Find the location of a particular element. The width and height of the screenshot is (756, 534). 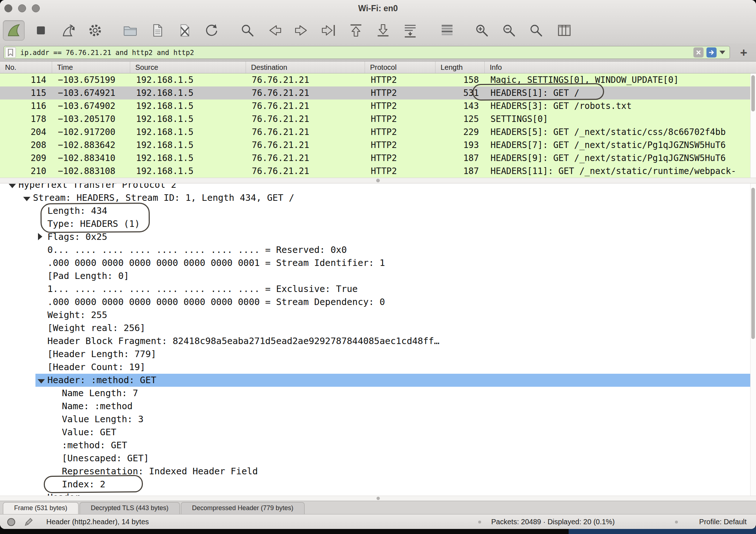

close-file-button is located at coordinates (184, 30).